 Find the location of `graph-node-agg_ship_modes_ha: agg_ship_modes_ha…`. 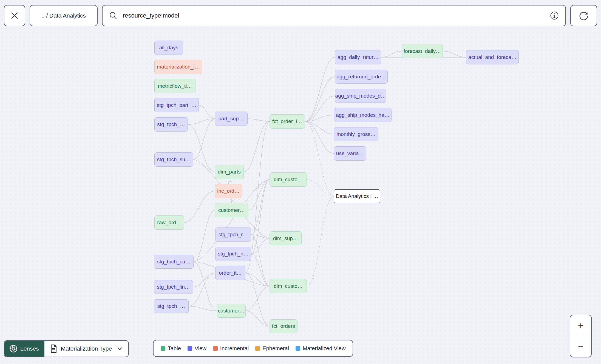

graph-node-agg_ship_modes_ha: agg_ship_modes_ha… is located at coordinates (363, 115).